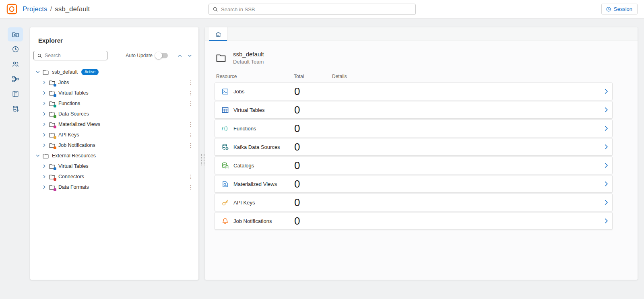 Image resolution: width=644 pixels, height=299 pixels. Describe the element at coordinates (414, 110) in the screenshot. I see `resource-row-virtual-tables: Virtual Tables0` at that location.